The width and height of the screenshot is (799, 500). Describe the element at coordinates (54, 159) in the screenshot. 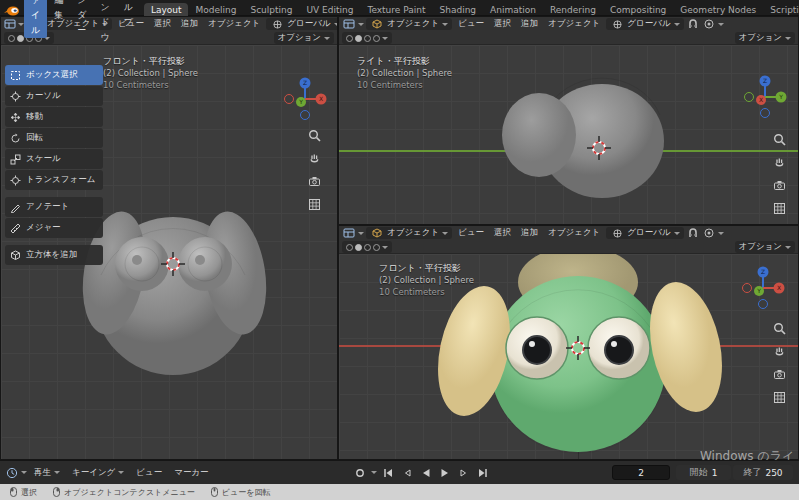

I see `tool-scale: スケール` at that location.